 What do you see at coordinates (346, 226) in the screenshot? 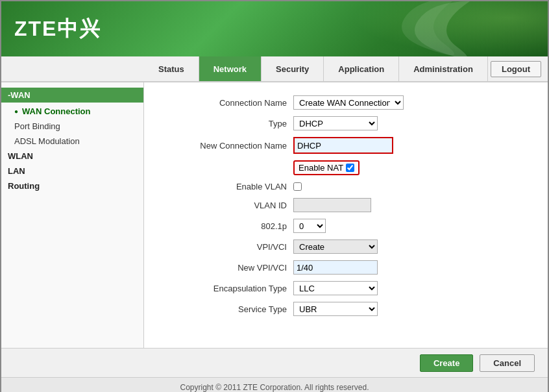
I see `dot1p-row: 802.1p 0` at bounding box center [346, 226].